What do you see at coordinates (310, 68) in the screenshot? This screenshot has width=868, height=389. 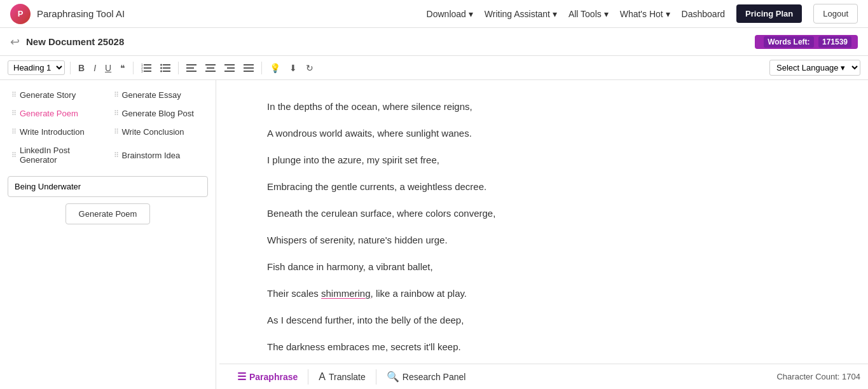 I see `refresh-button: ↻` at bounding box center [310, 68].